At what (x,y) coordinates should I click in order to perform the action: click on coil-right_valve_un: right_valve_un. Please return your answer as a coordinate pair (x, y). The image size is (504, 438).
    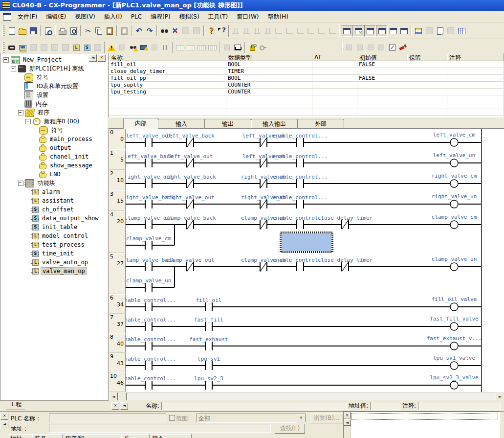
    Looking at the image, I should click on (455, 201).